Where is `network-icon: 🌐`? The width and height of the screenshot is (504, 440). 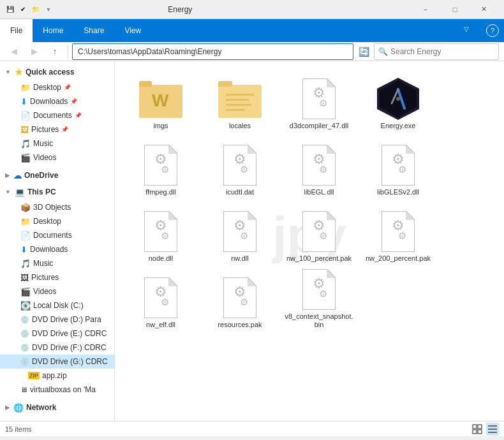 network-icon: 🌐 is located at coordinates (19, 408).